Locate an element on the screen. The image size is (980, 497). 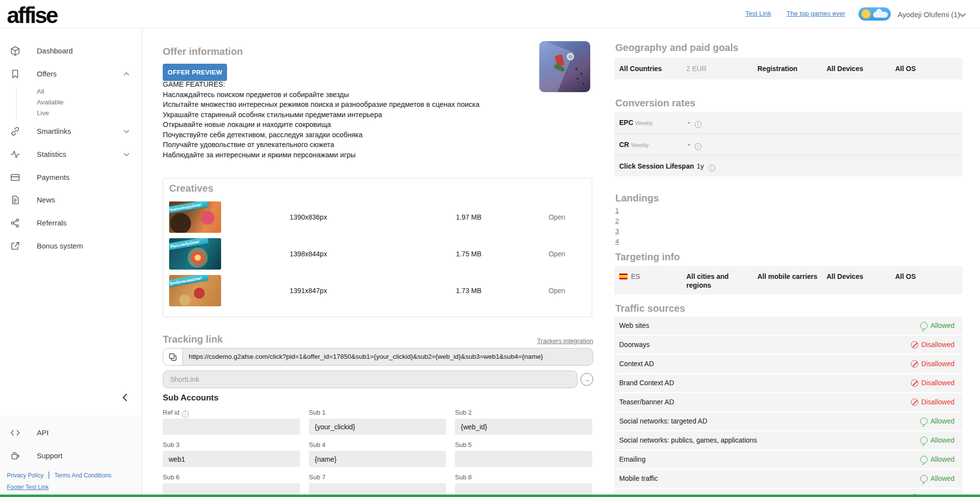
sidebar-item-offers: Offers is located at coordinates (71, 74).